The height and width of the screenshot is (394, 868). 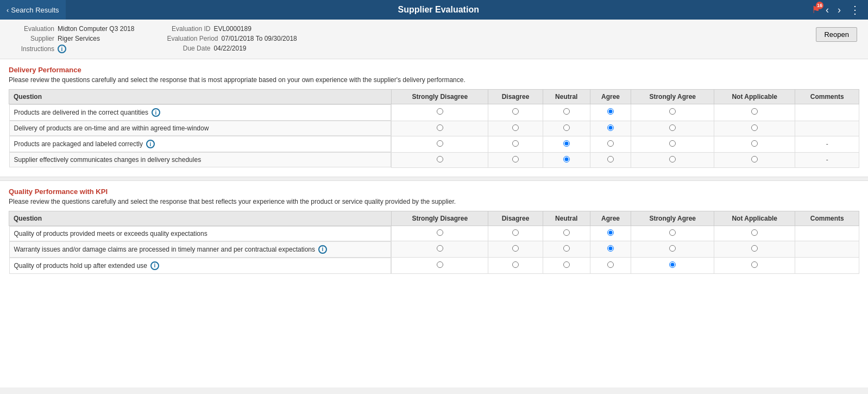 What do you see at coordinates (435, 160) in the screenshot?
I see `table-row: Supplier effectively communicates change…` at bounding box center [435, 160].